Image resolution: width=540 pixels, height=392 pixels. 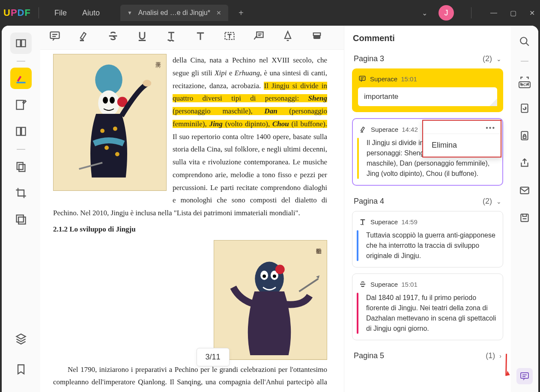 I want to click on page-indicator: 3/11, so click(x=213, y=357).